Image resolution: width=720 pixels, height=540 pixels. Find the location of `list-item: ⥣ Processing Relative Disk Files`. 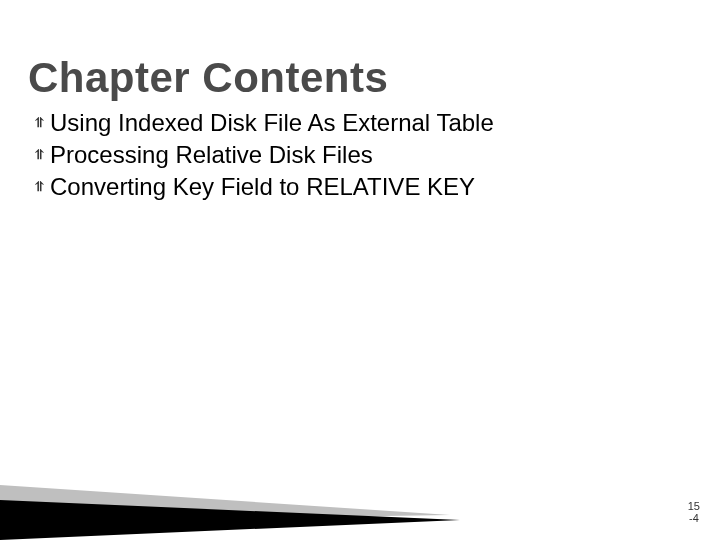

list-item: ⥣ Processing Relative Disk Files is located at coordinates (357, 155).